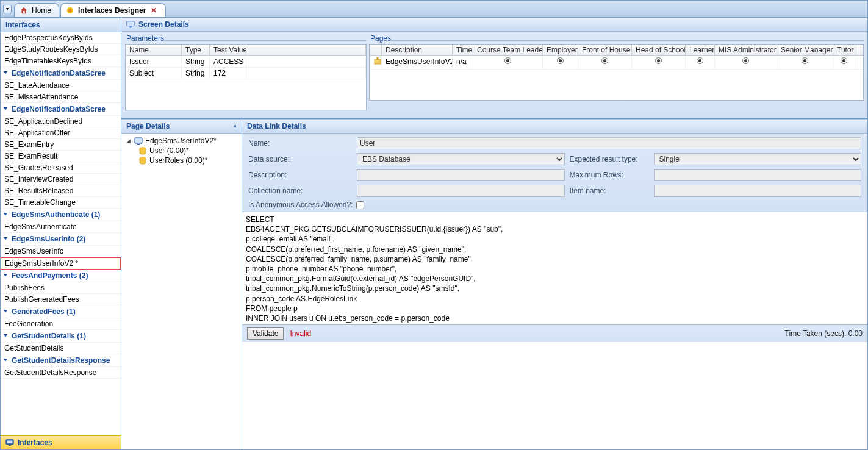  What do you see at coordinates (805, 50) in the screenshot?
I see `col-senior-manager: Senior Manager` at bounding box center [805, 50].